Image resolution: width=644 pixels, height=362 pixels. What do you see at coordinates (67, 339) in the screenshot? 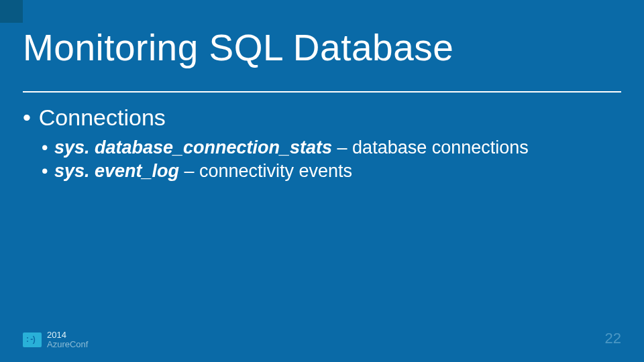
I see `footer-text: 2014 AzureConf` at bounding box center [67, 339].